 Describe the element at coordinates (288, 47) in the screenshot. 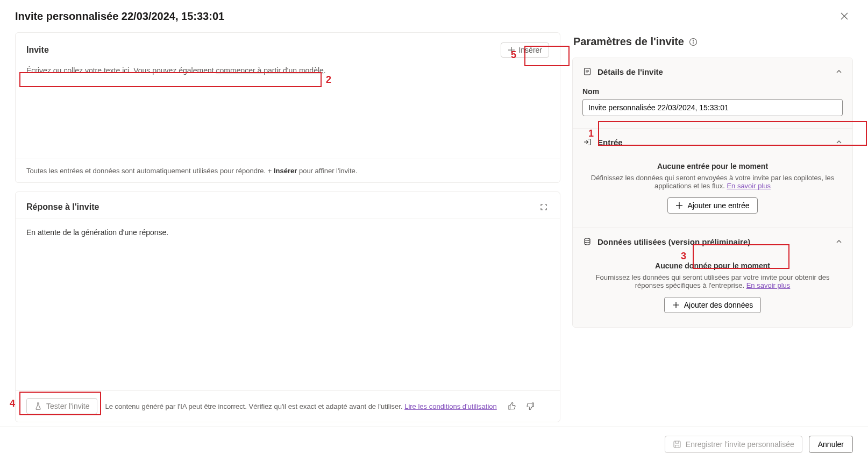

I see `invite-header: Invite Insérer` at that location.